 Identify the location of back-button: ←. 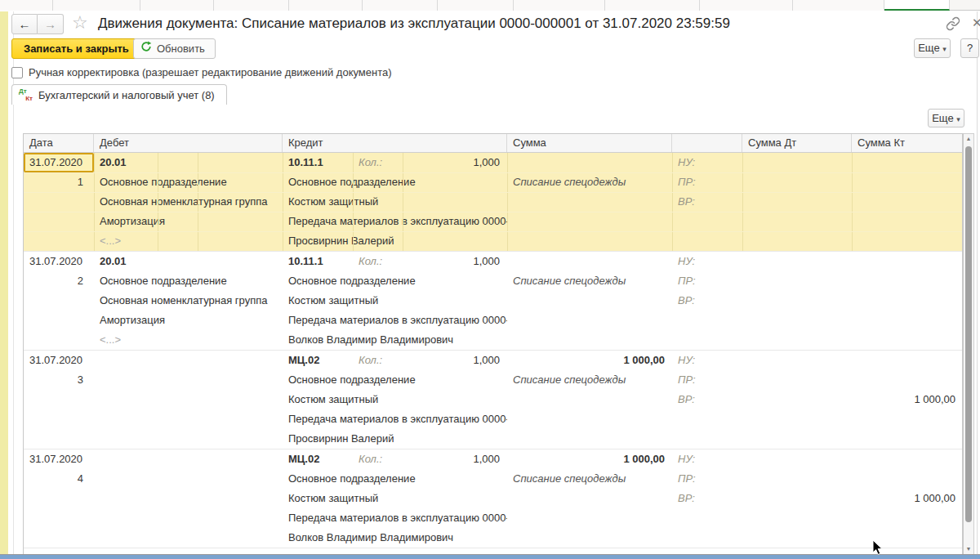
(24, 25).